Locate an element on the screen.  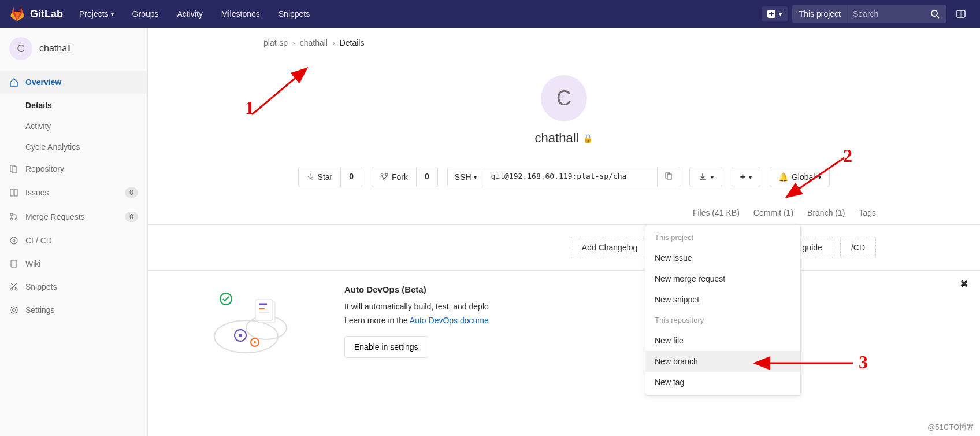
nav-milestones: Milestones is located at coordinates (240, 14).